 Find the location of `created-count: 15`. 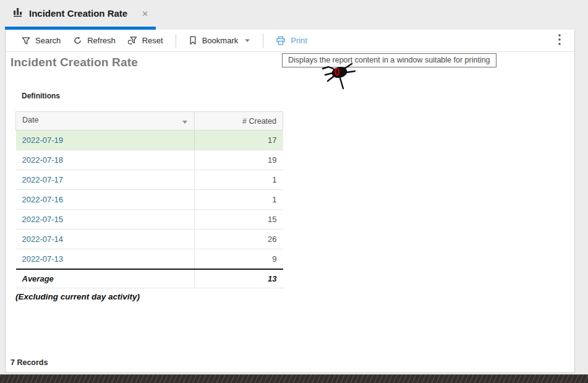

created-count: 15 is located at coordinates (239, 220).